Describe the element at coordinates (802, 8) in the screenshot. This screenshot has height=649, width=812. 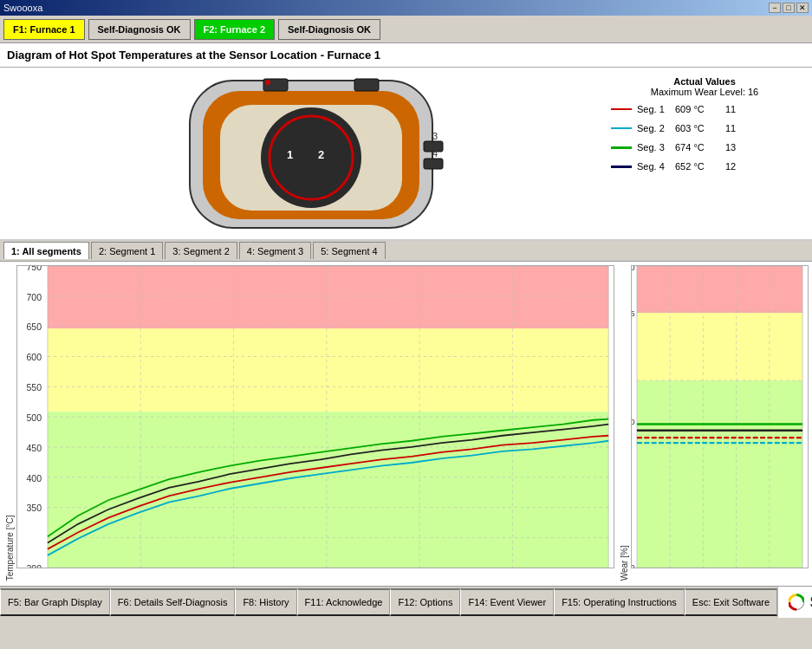
I see `close-button: ✕` at that location.